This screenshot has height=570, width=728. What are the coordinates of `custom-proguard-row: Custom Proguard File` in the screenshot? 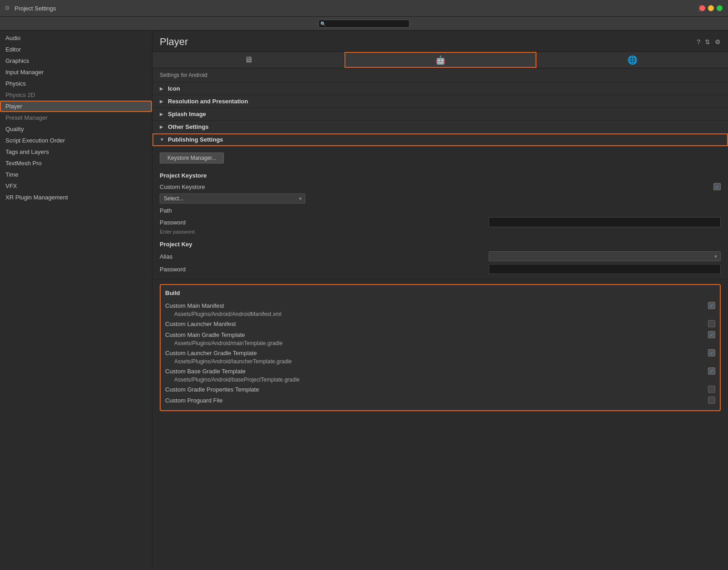 It's located at (440, 400).